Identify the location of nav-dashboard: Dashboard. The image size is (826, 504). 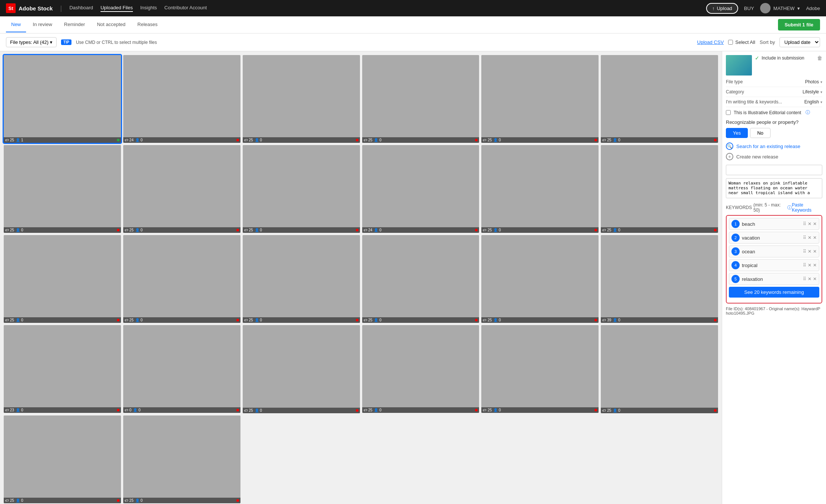
(81, 8).